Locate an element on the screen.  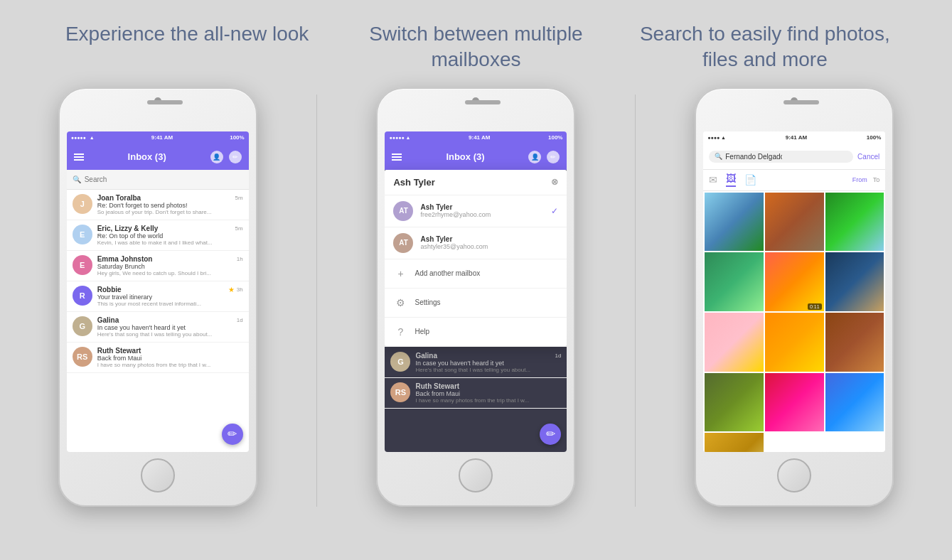
email-preview-4: Here's that song that I was telling you … is located at coordinates (171, 334).